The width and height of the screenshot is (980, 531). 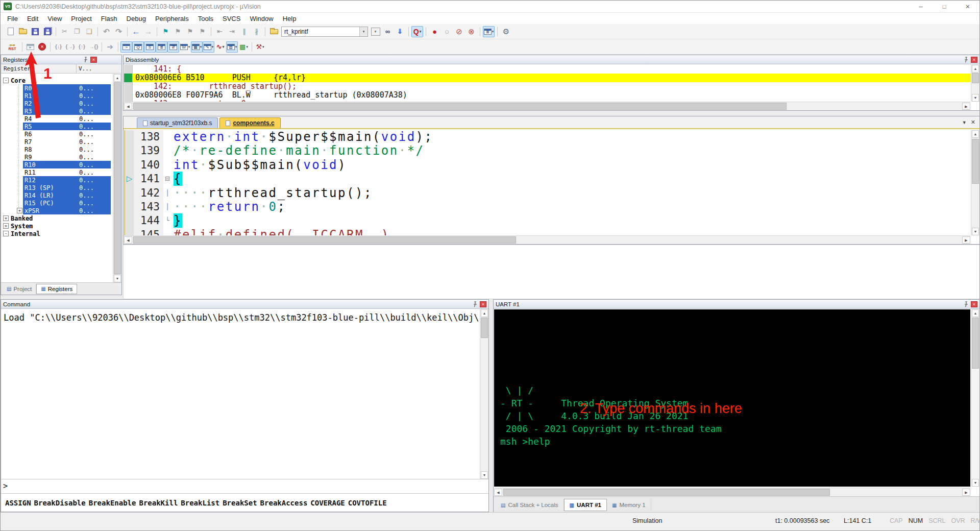 What do you see at coordinates (547, 240) in the screenshot?
I see `editor-horizontal-scrollbar` at bounding box center [547, 240].